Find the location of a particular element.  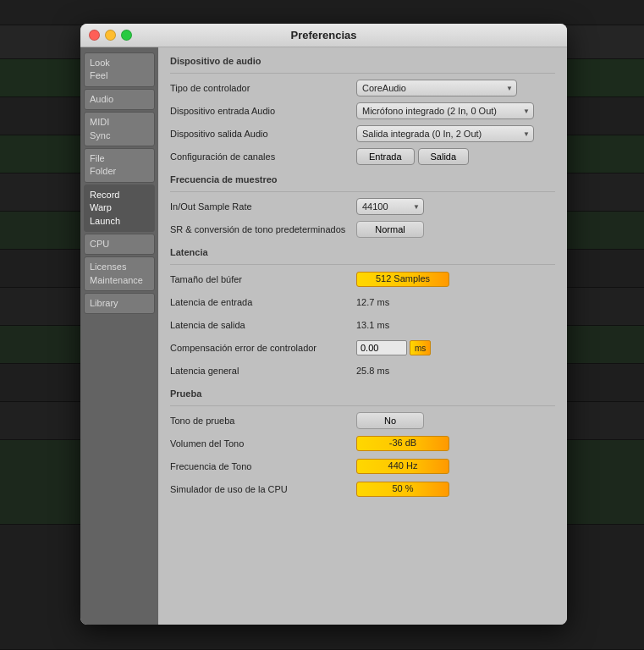

row-inout-sample-rate: In/Out Sample Rate 44100 is located at coordinates (362, 207).